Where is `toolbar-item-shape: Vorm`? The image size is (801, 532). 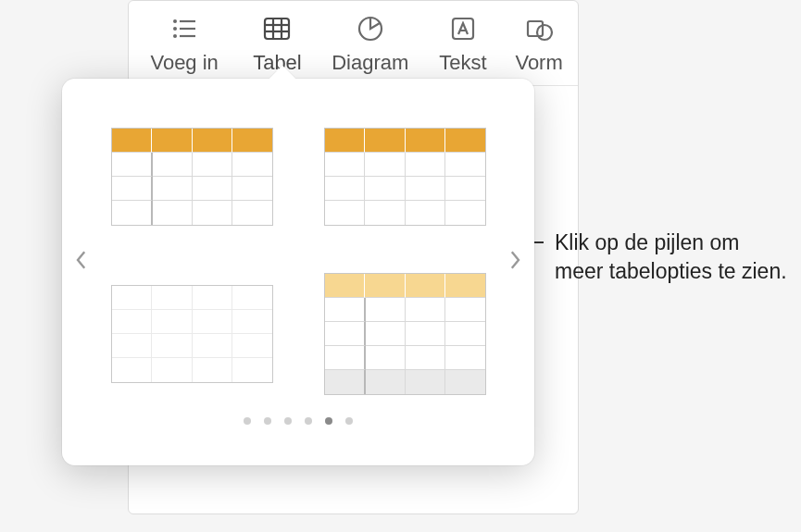 toolbar-item-shape: Vorm is located at coordinates (539, 43).